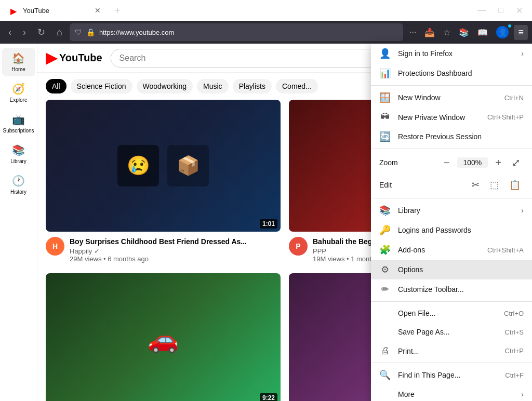  Describe the element at coordinates (19, 192) in the screenshot. I see `sidebar-label-history: History` at that location.